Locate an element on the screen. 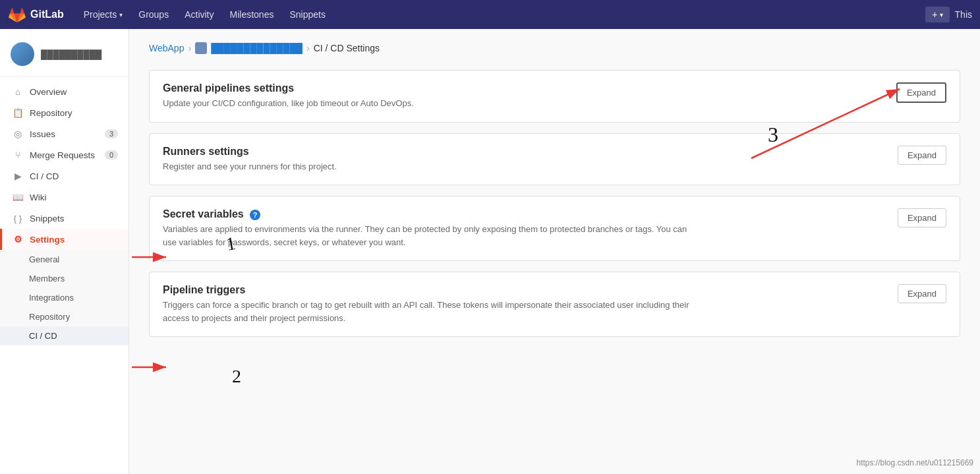  runners-desc: Register and see your runners for this p… is located at coordinates (250, 167).